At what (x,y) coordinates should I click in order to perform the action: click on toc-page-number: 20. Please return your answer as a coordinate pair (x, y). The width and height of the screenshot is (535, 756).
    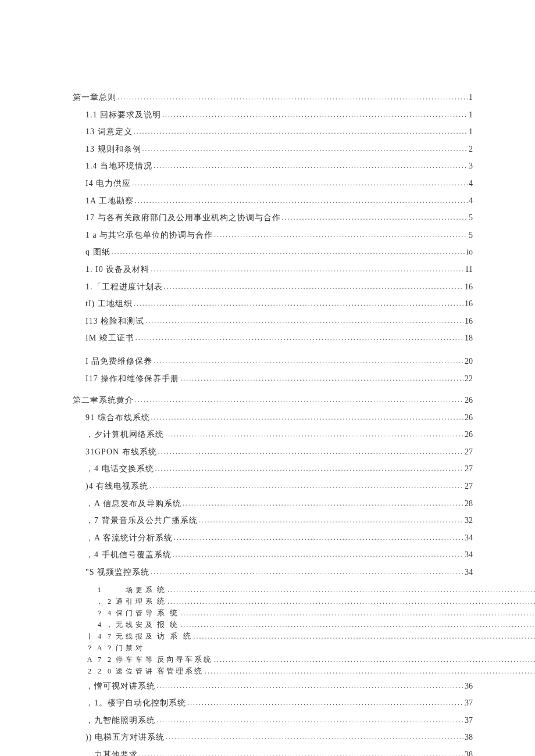
    Looking at the image, I should click on (468, 361).